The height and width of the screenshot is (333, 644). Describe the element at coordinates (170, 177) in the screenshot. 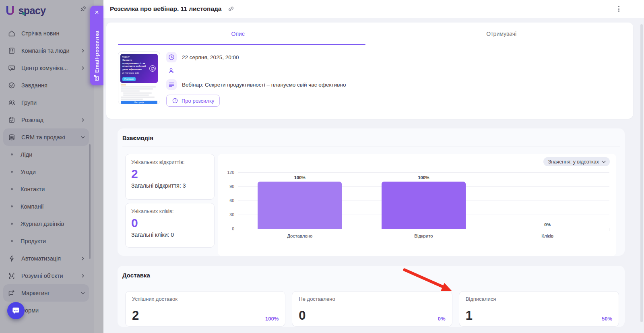

I see `unique-opens-card: Унікальних відкриттів: 2 Загальні відкри…` at that location.